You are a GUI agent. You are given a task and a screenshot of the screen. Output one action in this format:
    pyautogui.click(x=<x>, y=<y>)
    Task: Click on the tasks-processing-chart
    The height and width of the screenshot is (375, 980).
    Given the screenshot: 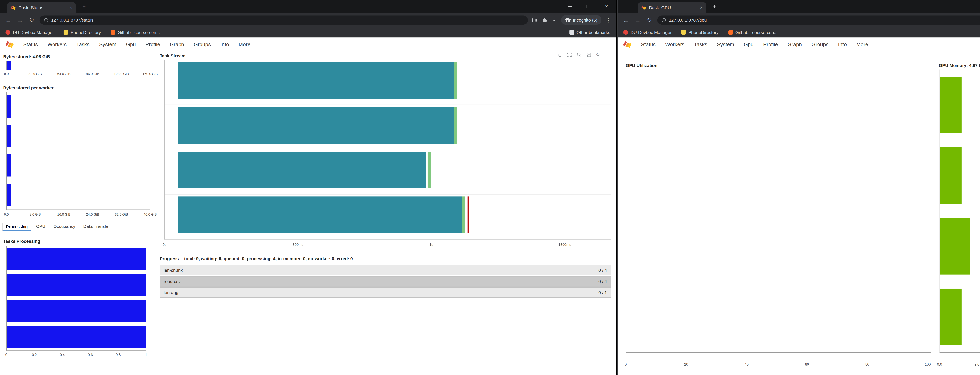 What is the action you would take?
    pyautogui.click(x=76, y=298)
    